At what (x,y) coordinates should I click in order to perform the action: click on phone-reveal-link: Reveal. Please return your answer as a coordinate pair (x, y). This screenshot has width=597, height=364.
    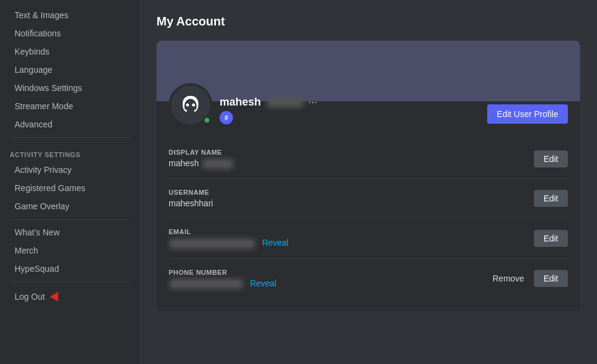
    Looking at the image, I should click on (263, 283).